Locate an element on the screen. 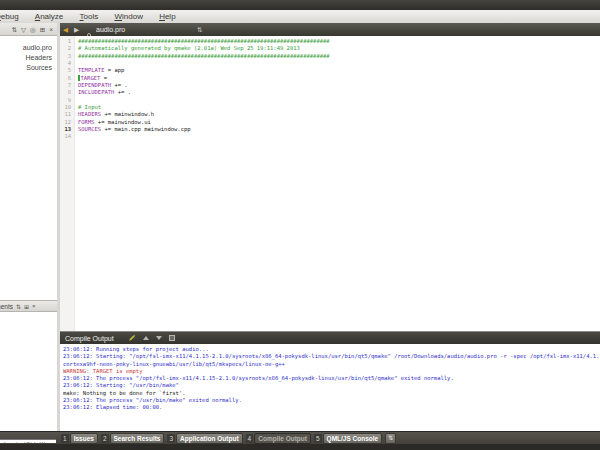 Image resolution: width=600 pixels, height=450 pixels. open-documents-title: Open Documents is located at coordinates (6, 306).